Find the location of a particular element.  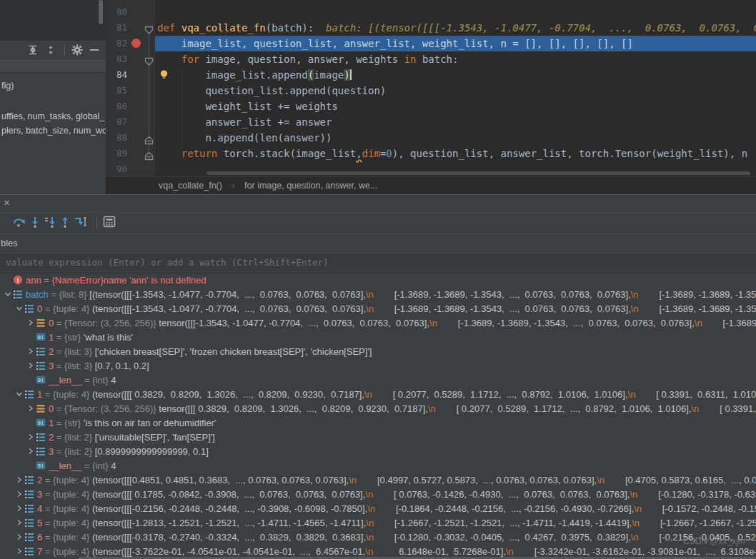

line-number: 85 is located at coordinates (119, 91).